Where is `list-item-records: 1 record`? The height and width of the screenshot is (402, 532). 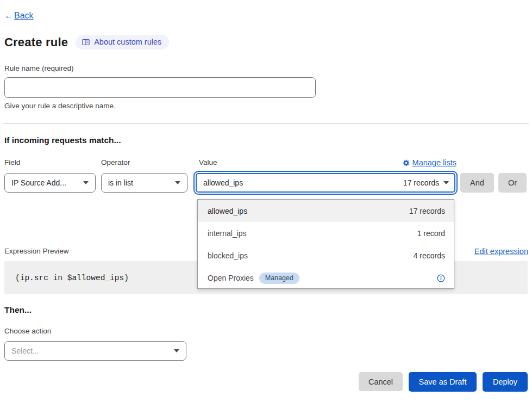 list-item-records: 1 record is located at coordinates (431, 233).